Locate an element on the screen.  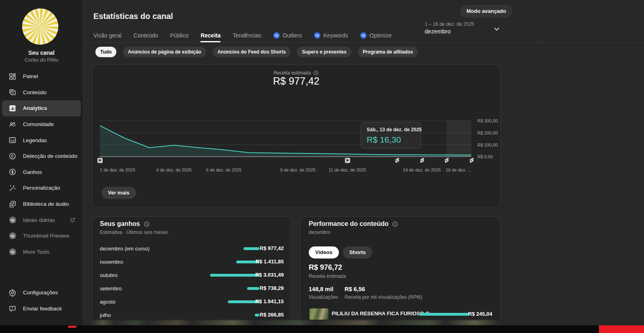
tooltip-value: R$ 16,30 is located at coordinates (391, 140).